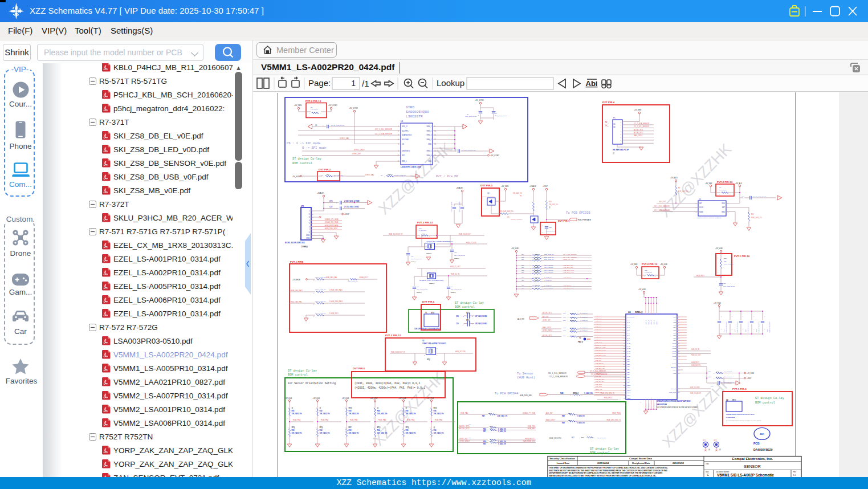 The image size is (868, 489). I want to click on svg-text: R12, so click(752, 214).